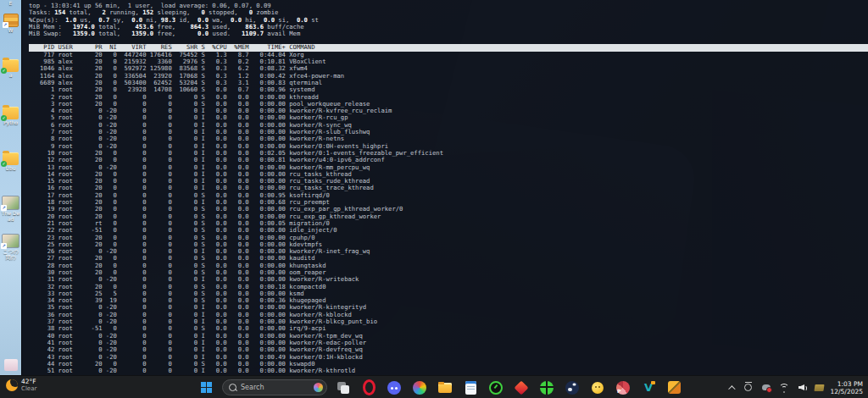 The image size is (868, 398). What do you see at coordinates (748, 388) in the screenshot?
I see `tray-app-icon` at bounding box center [748, 388].